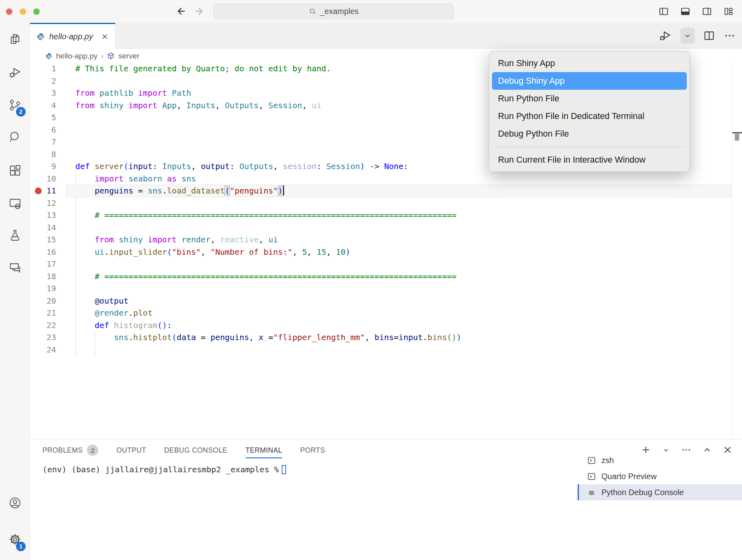 The height and width of the screenshot is (560, 742). What do you see at coordinates (43, 228) in the screenshot?
I see `line-number: 14` at bounding box center [43, 228].